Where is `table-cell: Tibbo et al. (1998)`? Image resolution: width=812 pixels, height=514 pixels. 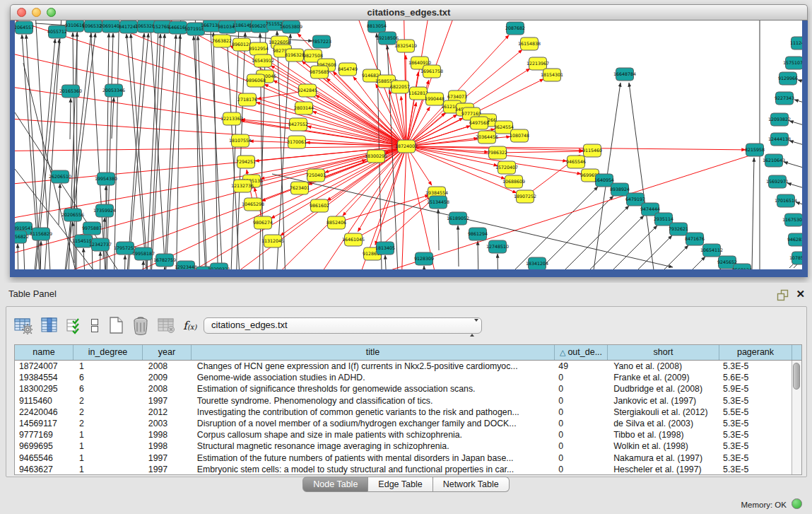 table-cell: Tibbo et al. (1998) is located at coordinates (663, 435).